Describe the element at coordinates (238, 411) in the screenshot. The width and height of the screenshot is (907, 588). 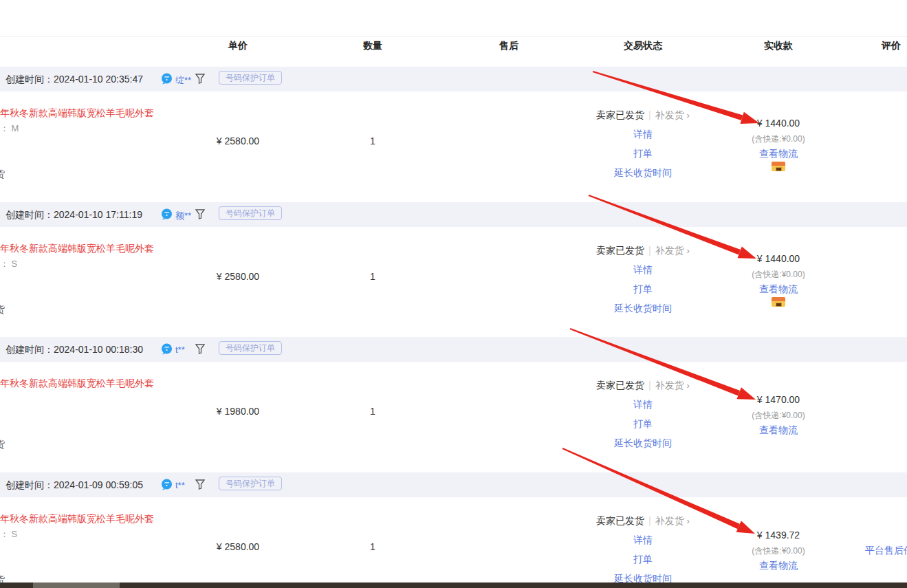
I see `unit-price: ¥ 1980.00` at that location.